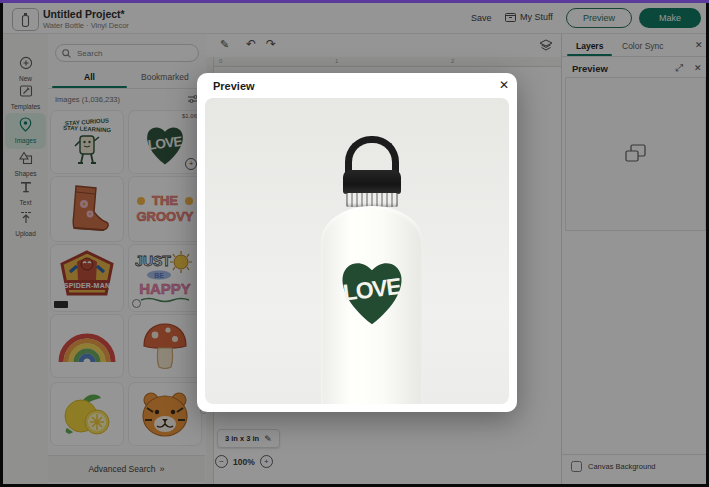  Describe the element at coordinates (372, 292) in the screenshot. I see `love-heart-decal: LOVE` at that location.